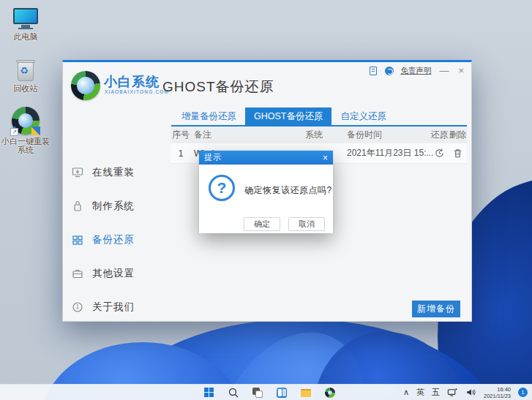  What do you see at coordinates (26, 19) in the screenshot?
I see `computer-icon` at bounding box center [26, 19].